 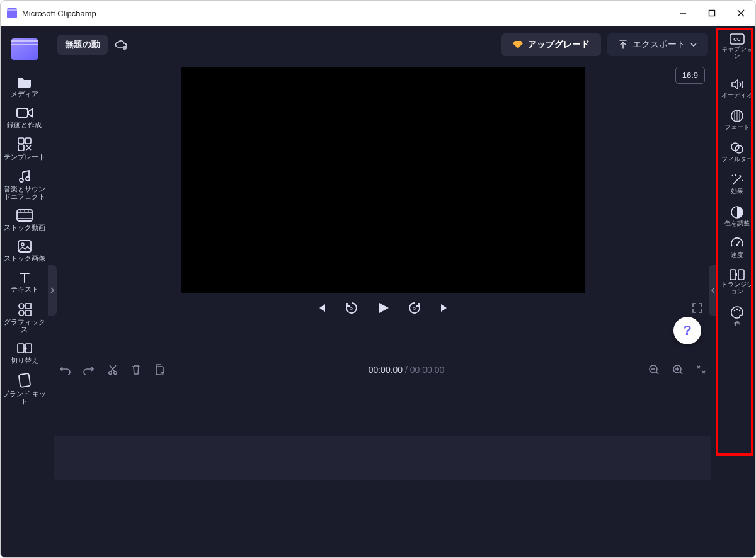 What do you see at coordinates (559, 45) in the screenshot?
I see `upgrade-label: アップグレード` at bounding box center [559, 45].